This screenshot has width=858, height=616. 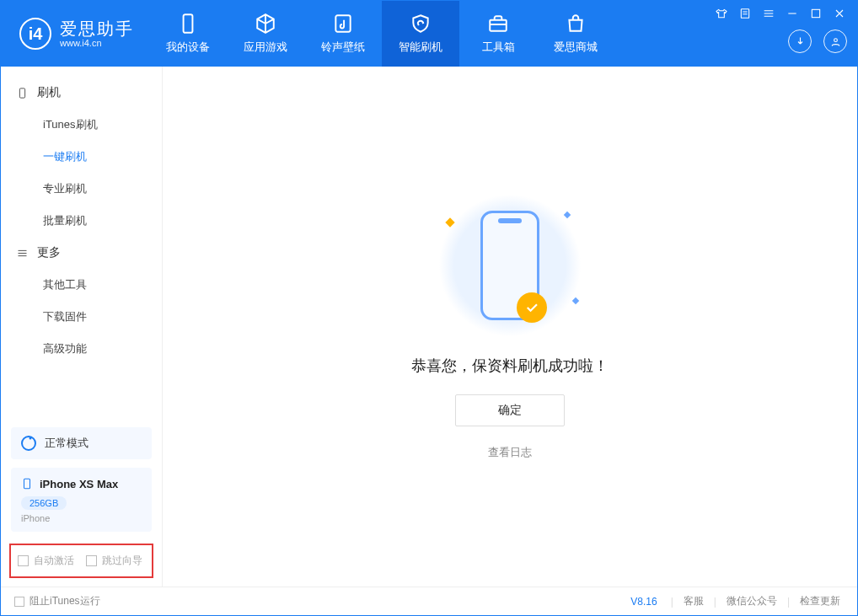 What do you see at coordinates (792, 13) in the screenshot?
I see `minimize-button` at bounding box center [792, 13].